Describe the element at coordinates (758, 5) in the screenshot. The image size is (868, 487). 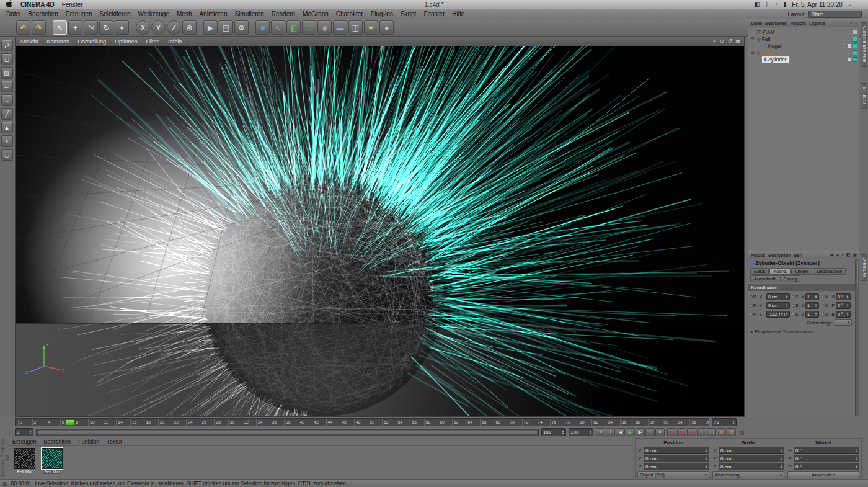
I see `display-icon: ◧` at that location.